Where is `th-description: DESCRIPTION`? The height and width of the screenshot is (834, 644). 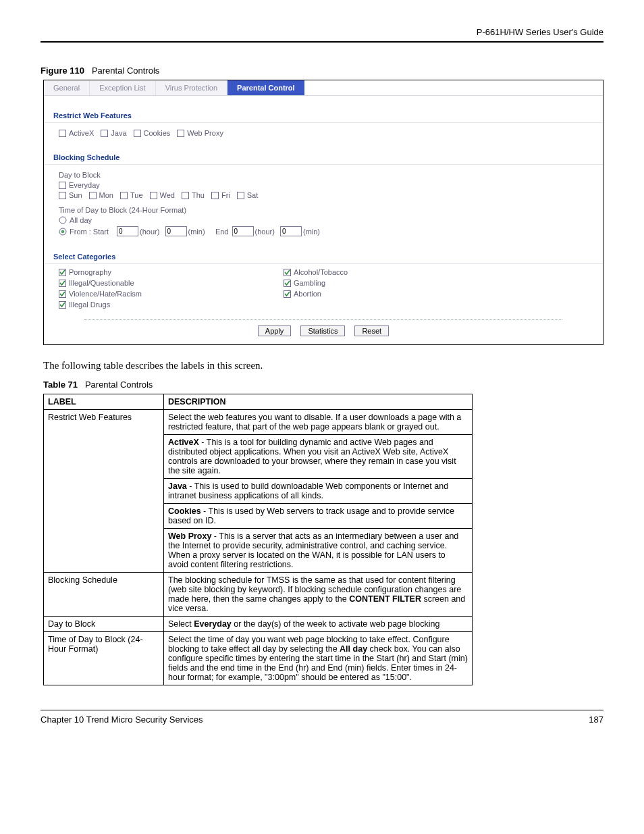 th-description: DESCRIPTION is located at coordinates (319, 402).